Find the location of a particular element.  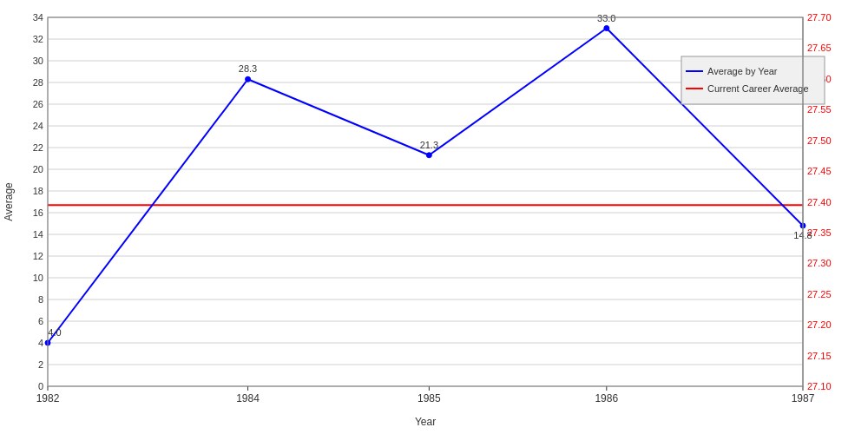

svg-text: 12 is located at coordinates (38, 256).